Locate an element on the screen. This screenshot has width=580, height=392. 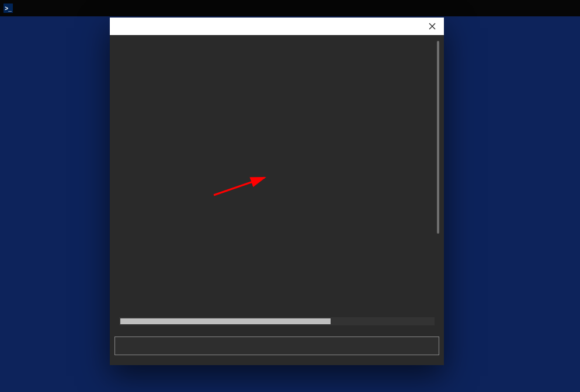
horizontal-scrollbar-thumb is located at coordinates (225, 321).